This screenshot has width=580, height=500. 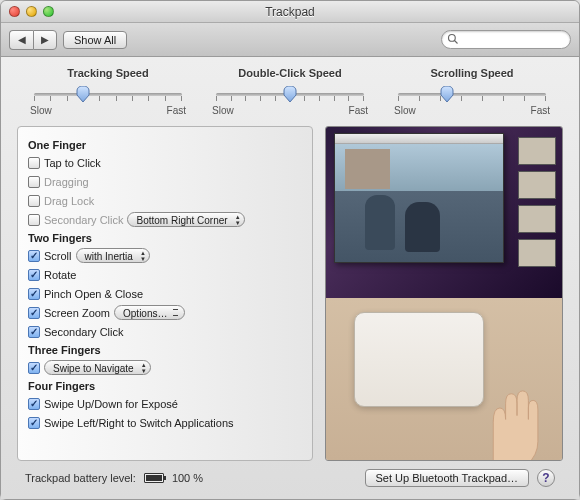 What do you see at coordinates (77, 313) in the screenshot?
I see `screen-zoom-label: Screen Zoom` at bounding box center [77, 313].